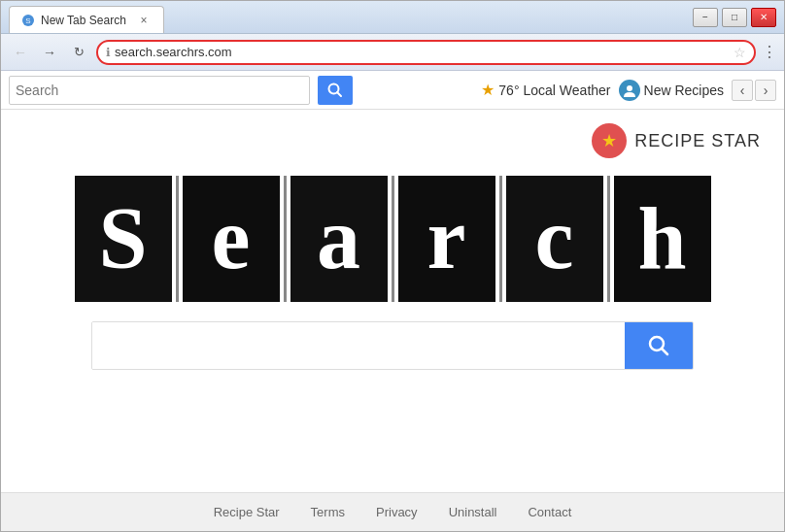 This screenshot has width=785, height=532. What do you see at coordinates (447, 239) in the screenshot?
I see `logo-letter-r: r` at bounding box center [447, 239].